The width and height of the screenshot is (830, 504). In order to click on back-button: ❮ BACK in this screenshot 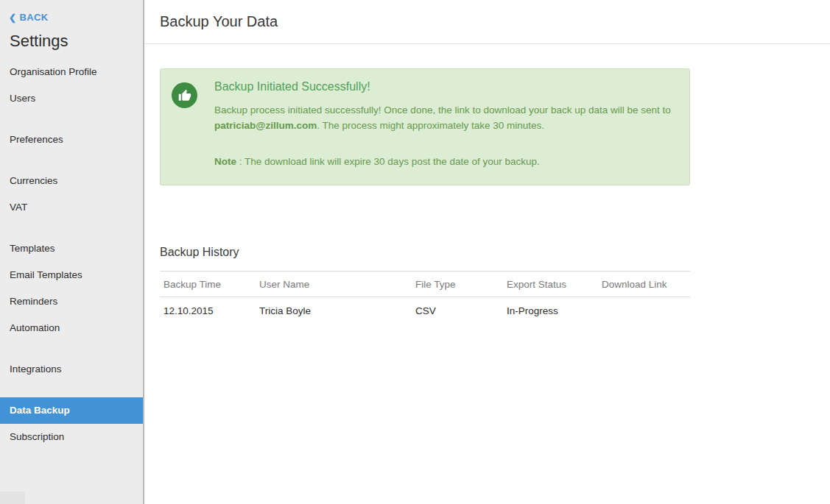, I will do `click(29, 18)`.